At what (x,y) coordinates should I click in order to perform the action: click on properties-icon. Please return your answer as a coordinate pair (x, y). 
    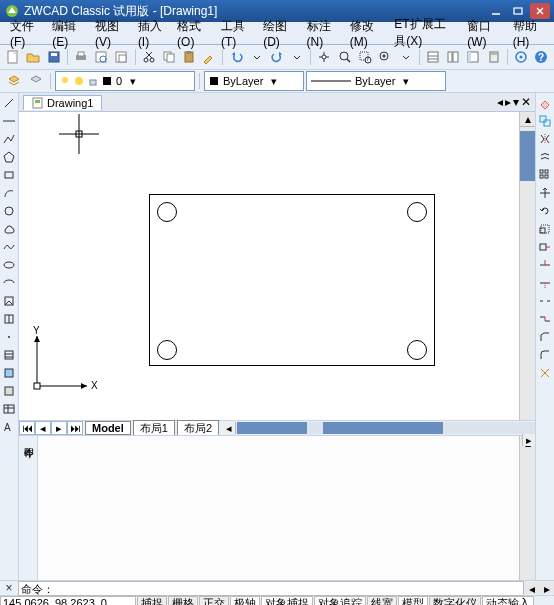
    Looking at the image, I should click on (433, 57).